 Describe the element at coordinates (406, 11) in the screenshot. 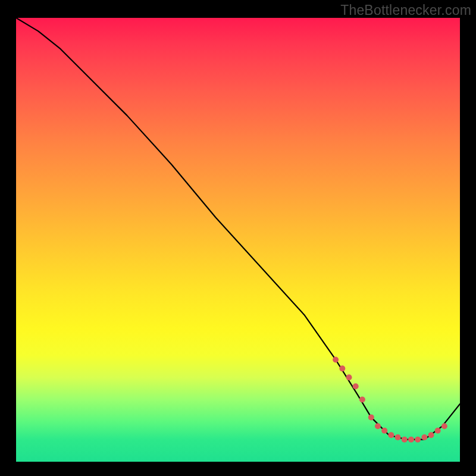

I see `attribution-label: TheBottlenecker.com` at that location.